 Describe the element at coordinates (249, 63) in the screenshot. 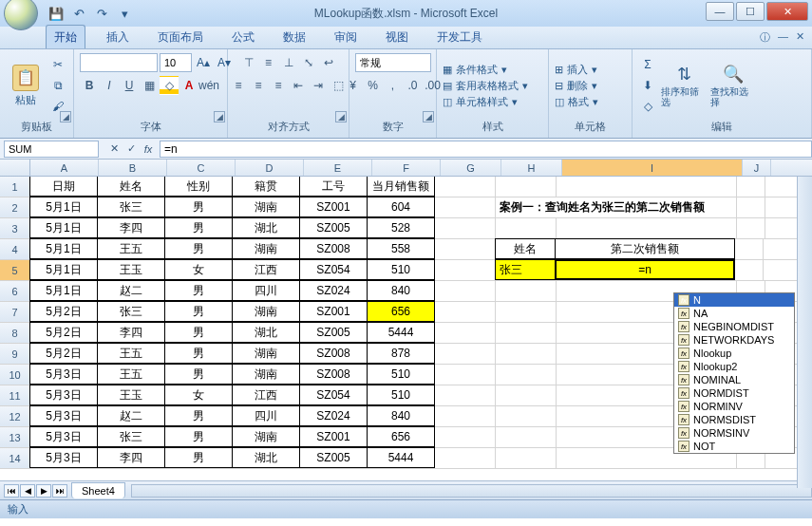

I see `align-top-icon: ⊤` at that location.